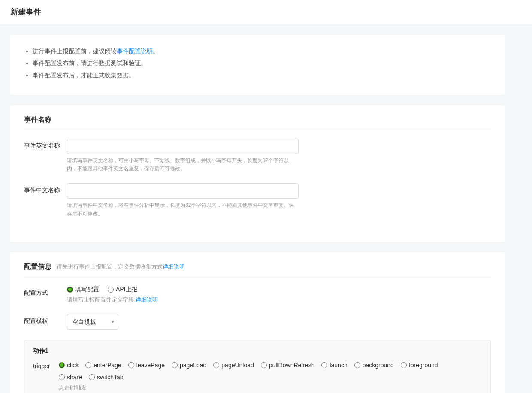  Describe the element at coordinates (248, 365) in the screenshot. I see `trigger-options-group: click enterPage leavePage pageLoad` at that location.